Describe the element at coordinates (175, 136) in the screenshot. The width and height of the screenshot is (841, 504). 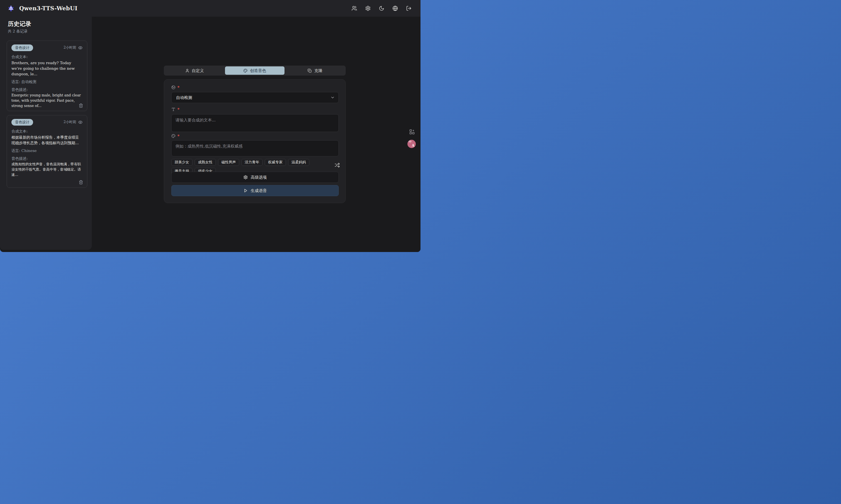
I see `voice-desc-field-label: *` at that location.